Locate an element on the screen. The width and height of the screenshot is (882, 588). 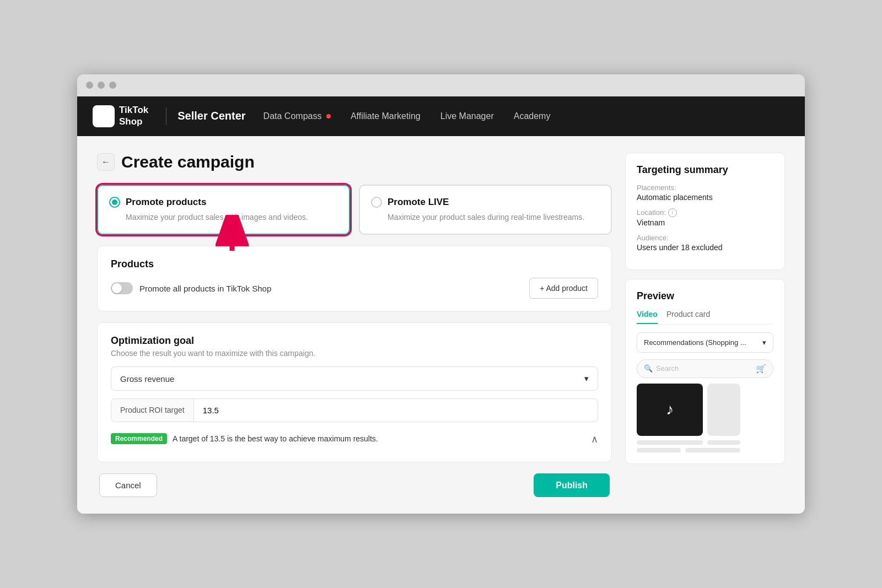
campaign-card-title-products: Promote products is located at coordinates (166, 202).